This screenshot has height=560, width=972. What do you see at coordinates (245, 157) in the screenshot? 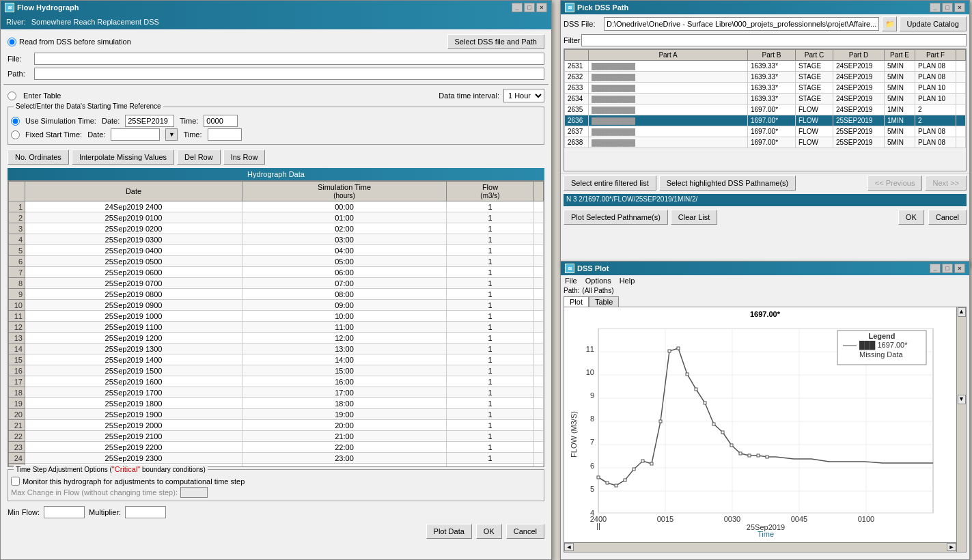
I see `ins-row-btn: Ins Row` at bounding box center [245, 157].